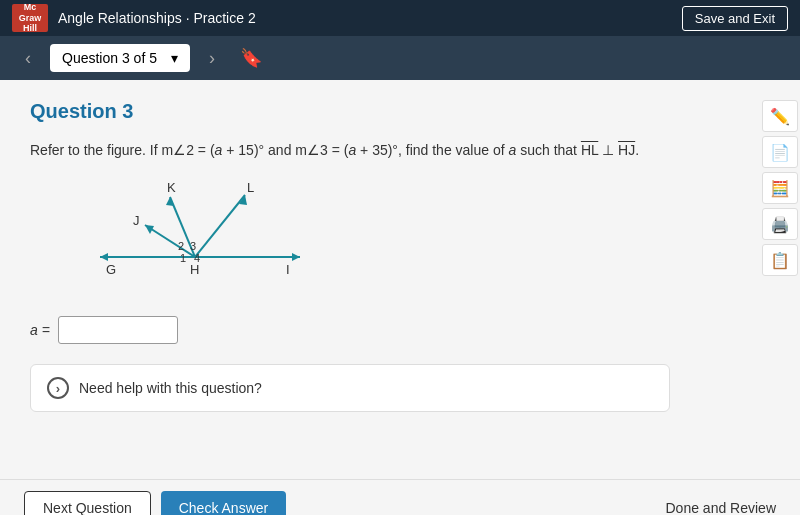 This screenshot has height=515, width=800. Describe the element at coordinates (58, 388) in the screenshot. I see `help-circle-icon: ›` at that location.